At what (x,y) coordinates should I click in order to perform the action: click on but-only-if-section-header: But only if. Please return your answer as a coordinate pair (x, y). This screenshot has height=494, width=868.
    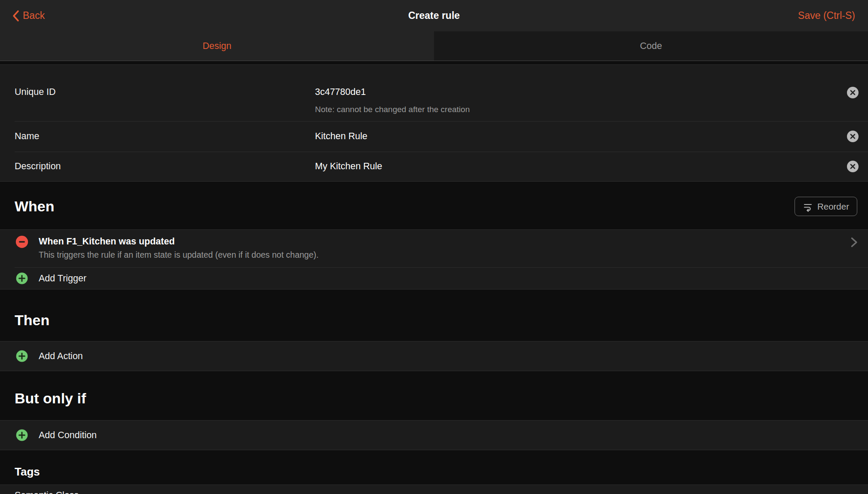
    Looking at the image, I should click on (434, 396).